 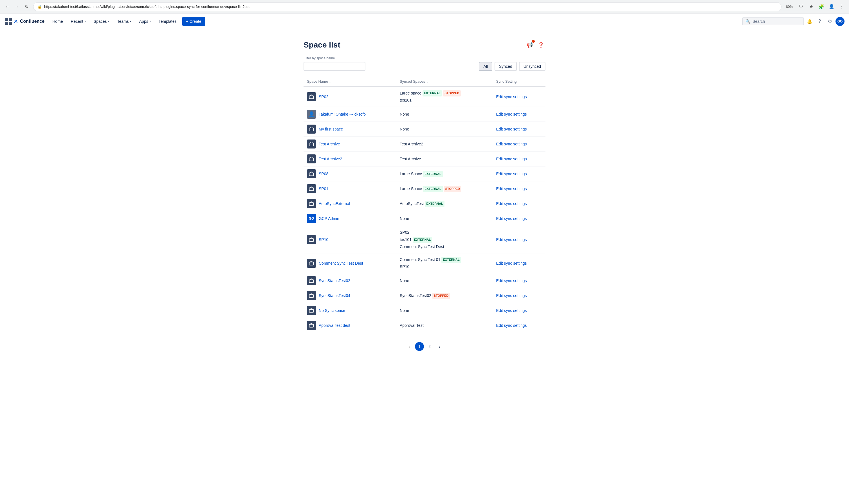 What do you see at coordinates (350, 240) in the screenshot?
I see `space-name-cell: SP10` at bounding box center [350, 240].